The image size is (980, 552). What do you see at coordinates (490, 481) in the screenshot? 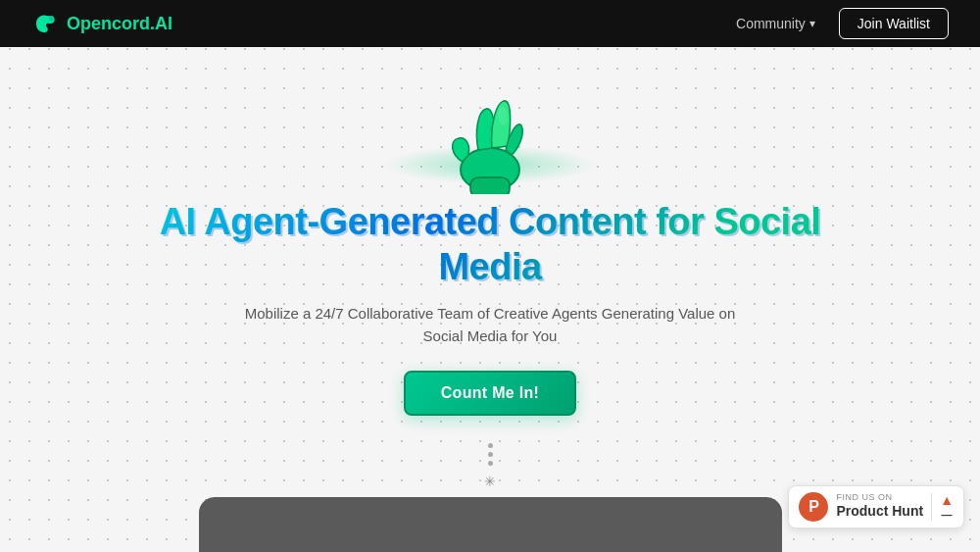
I see `connector-sparkle-icon: ✳` at bounding box center [490, 481].